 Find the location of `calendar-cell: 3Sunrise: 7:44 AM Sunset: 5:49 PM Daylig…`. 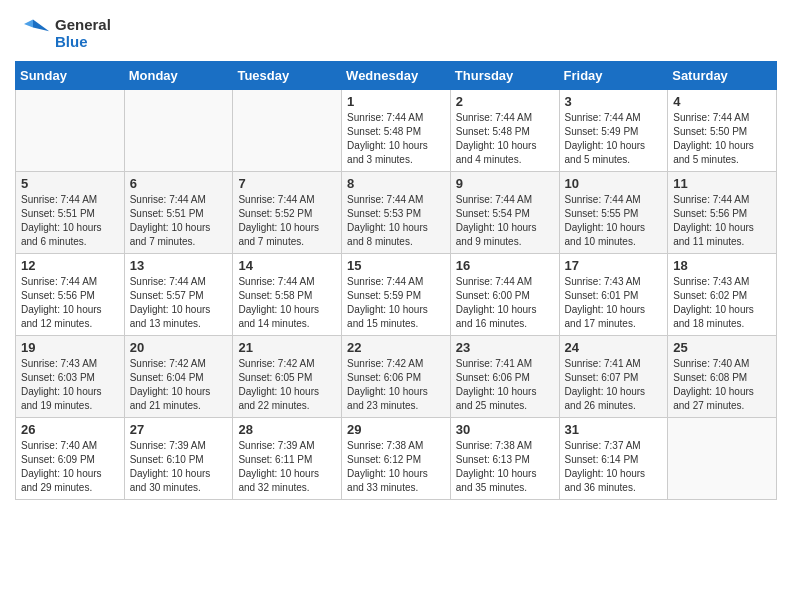

calendar-cell: 3Sunrise: 7:44 AM Sunset: 5:49 PM Daylig… is located at coordinates (614, 131).